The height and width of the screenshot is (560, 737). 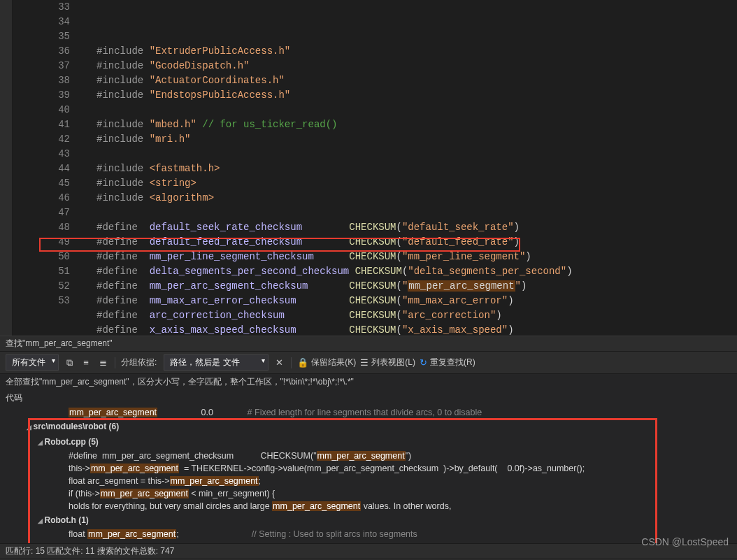 I want to click on keep-results-label: 保留结果(K), so click(x=334, y=362).